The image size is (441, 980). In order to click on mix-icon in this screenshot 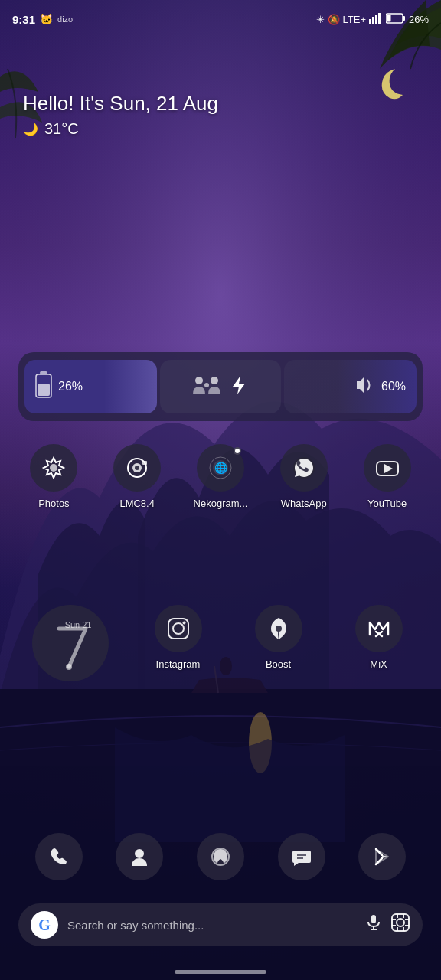, I will do `click(379, 629)`.